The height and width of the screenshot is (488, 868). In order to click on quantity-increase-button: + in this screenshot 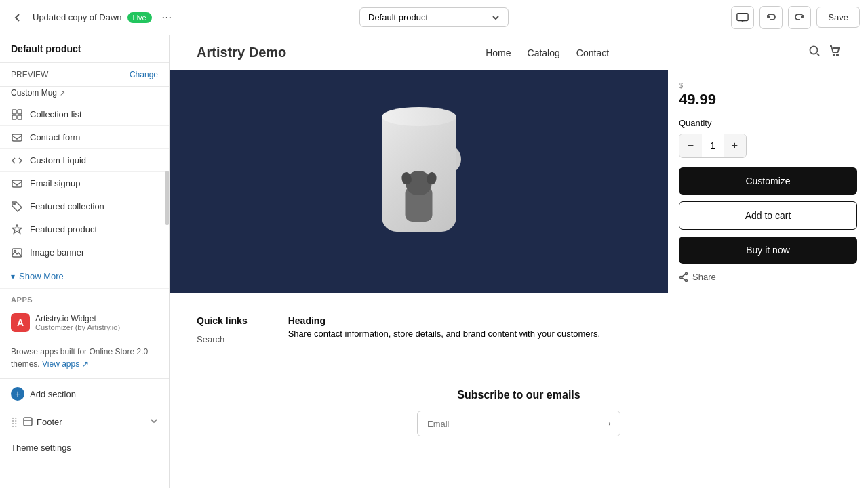, I will do `click(735, 146)`.